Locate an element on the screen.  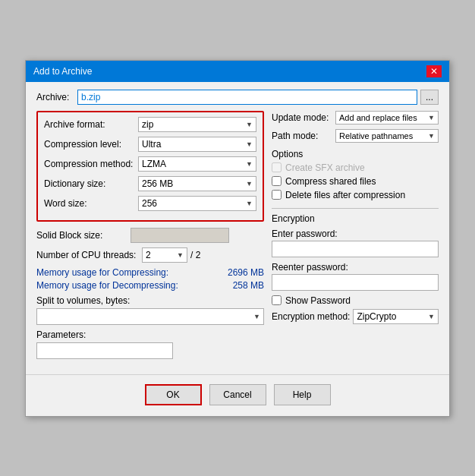
compression-level-dropdown: Ultra ▼ is located at coordinates (197, 144).